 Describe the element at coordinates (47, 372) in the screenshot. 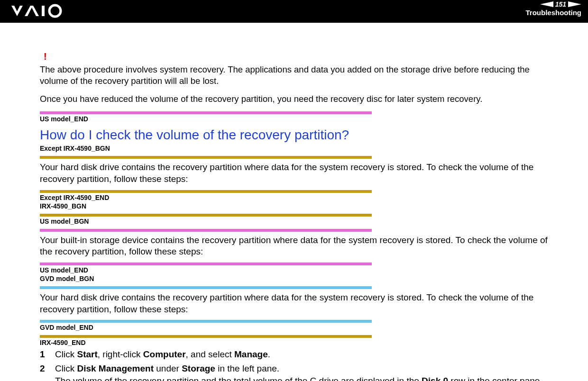

I see `step-number: 2` at that location.